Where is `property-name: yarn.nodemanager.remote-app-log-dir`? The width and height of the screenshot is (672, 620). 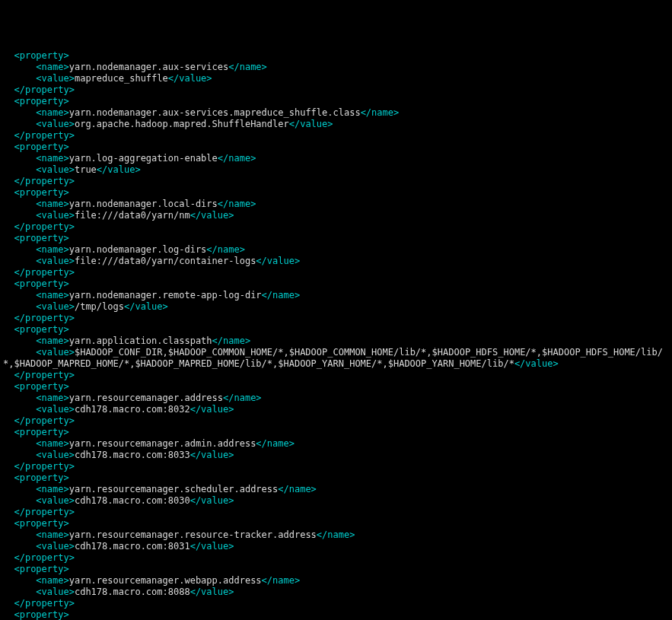 property-name: yarn.nodemanager.remote-app-log-dir is located at coordinates (166, 295).